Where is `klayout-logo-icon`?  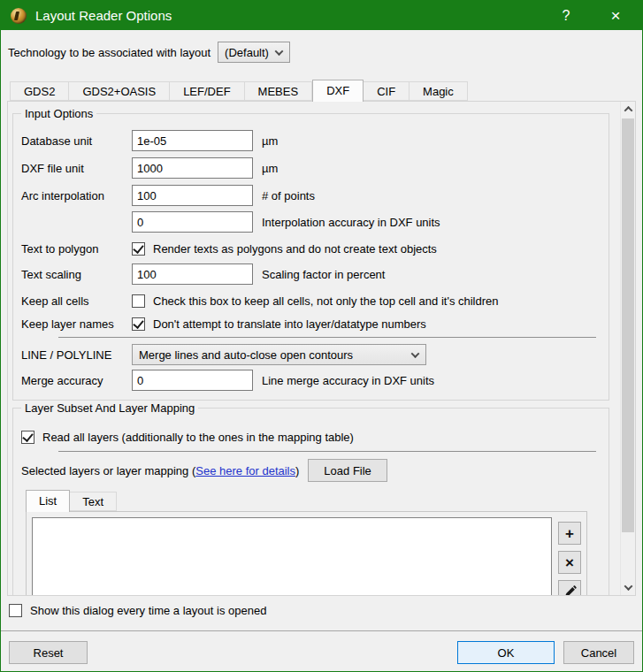 klayout-logo-icon is located at coordinates (19, 16).